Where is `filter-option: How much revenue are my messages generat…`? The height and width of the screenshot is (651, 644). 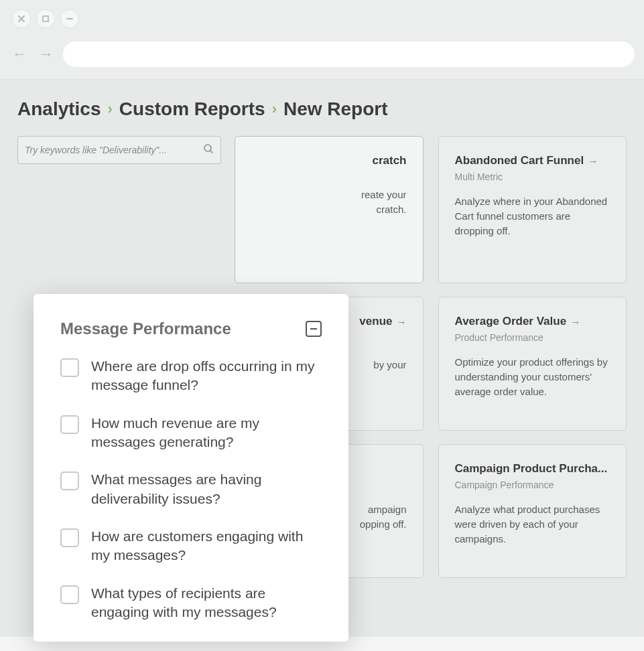 filter-option: How much revenue are my messages generat… is located at coordinates (191, 433).